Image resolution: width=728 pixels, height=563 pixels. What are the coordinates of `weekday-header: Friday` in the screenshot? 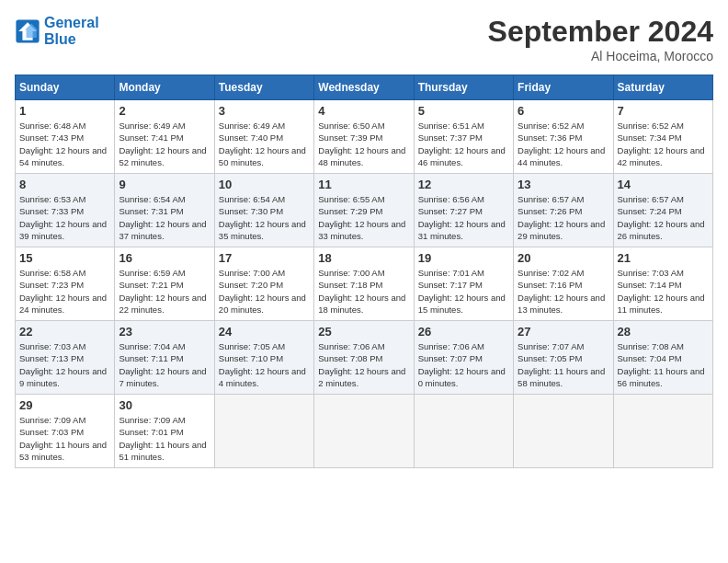 It's located at (563, 88).